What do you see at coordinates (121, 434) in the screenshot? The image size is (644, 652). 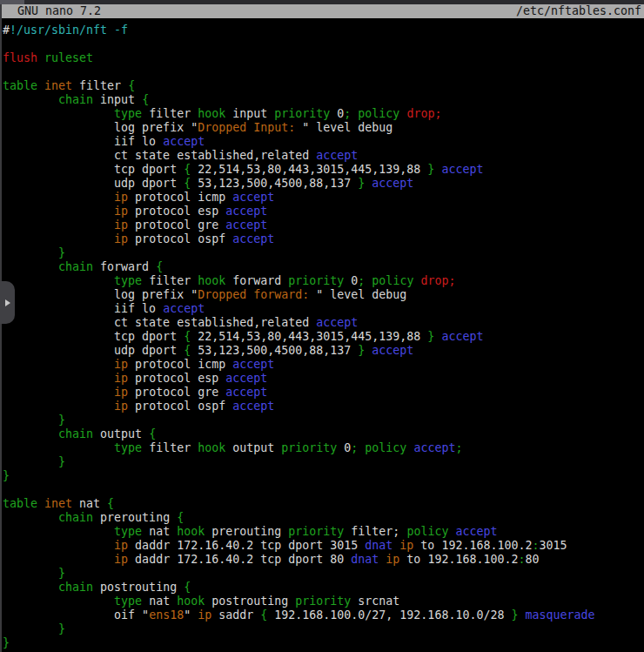 I see `code-token: output` at bounding box center [121, 434].